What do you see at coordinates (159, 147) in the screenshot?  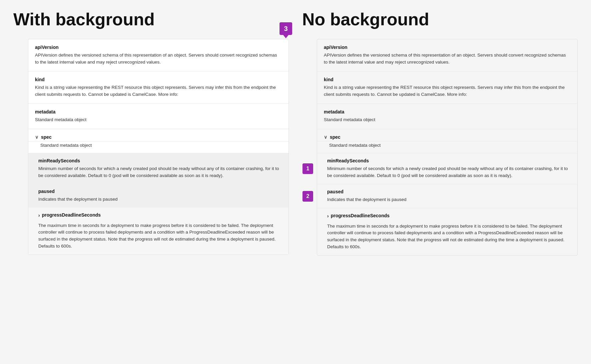 I see `left-spec-desc: Standard metadata object` at bounding box center [159, 147].